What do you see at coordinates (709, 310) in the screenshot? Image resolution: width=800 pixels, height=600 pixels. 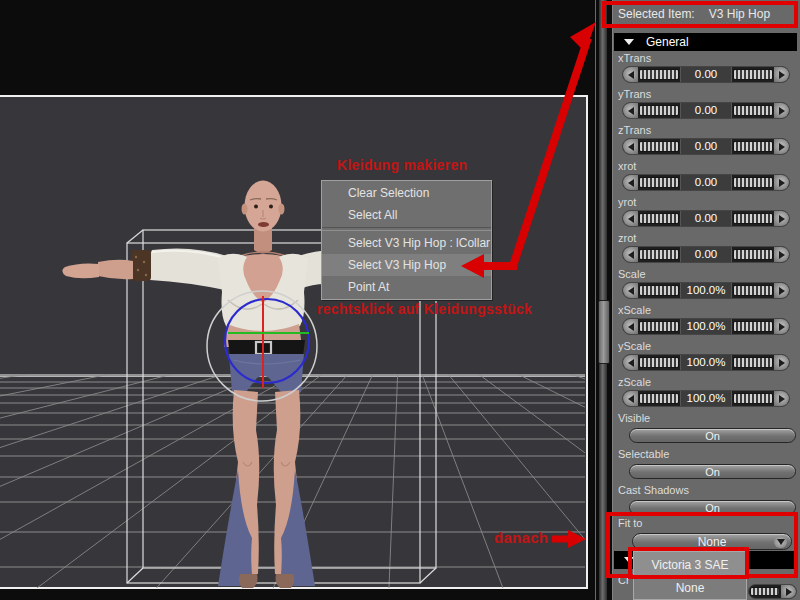 I see `param-label: xScale` at bounding box center [709, 310].